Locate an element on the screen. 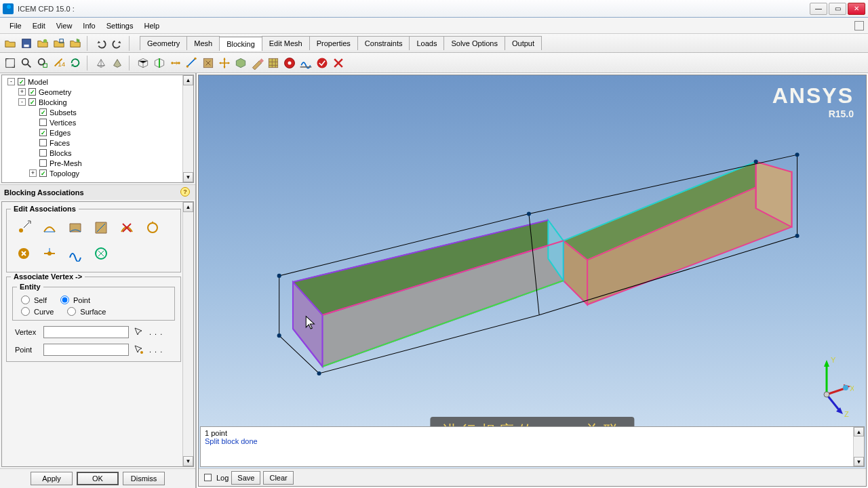 The height and width of the screenshot is (488, 868). tree-item: -Blocking is located at coordinates (98, 102).